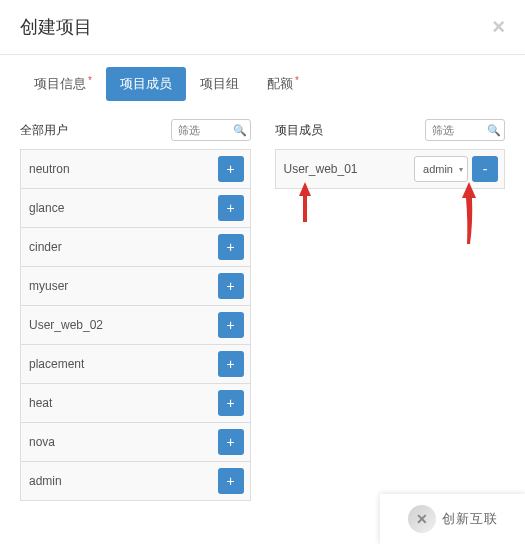 This screenshot has height=544, width=525. I want to click on brand-logo: ✕ 创新互联, so click(452, 519).